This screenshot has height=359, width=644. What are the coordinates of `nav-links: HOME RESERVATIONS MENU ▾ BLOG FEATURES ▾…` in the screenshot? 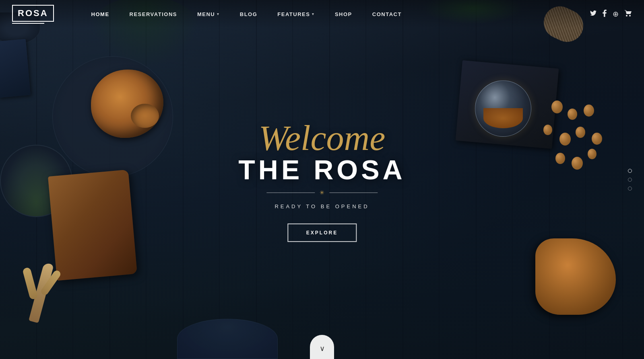 It's located at (336, 14).